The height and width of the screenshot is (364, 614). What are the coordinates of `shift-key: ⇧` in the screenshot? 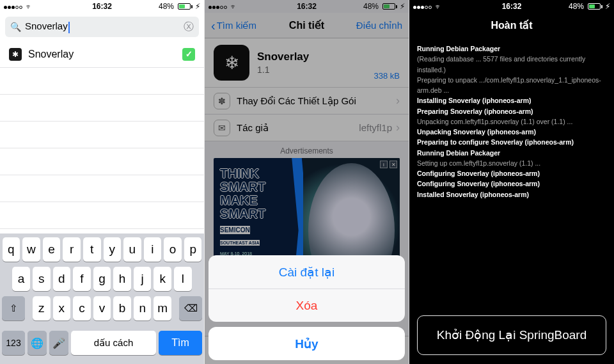 It's located at (13, 308).